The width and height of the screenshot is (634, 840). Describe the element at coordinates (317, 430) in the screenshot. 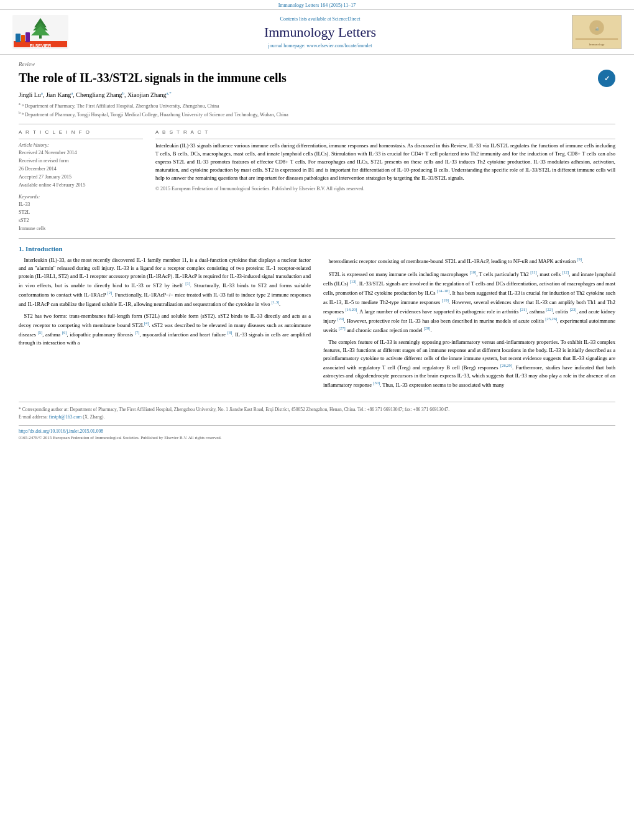

I see `bottom-doi: http://dx.doi.org/10.1016/j.imlet.2015.0…` at that location.